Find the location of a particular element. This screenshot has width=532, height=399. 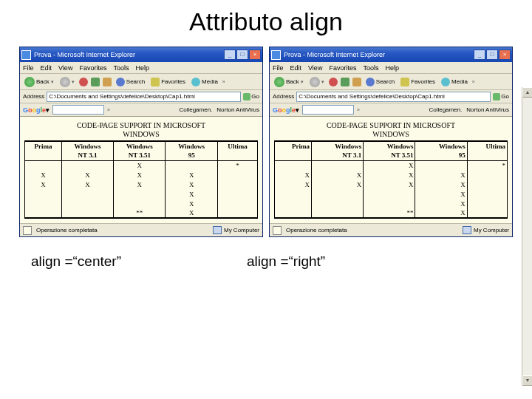

scroll-up-icon: ▲ is located at coordinates (528, 92).